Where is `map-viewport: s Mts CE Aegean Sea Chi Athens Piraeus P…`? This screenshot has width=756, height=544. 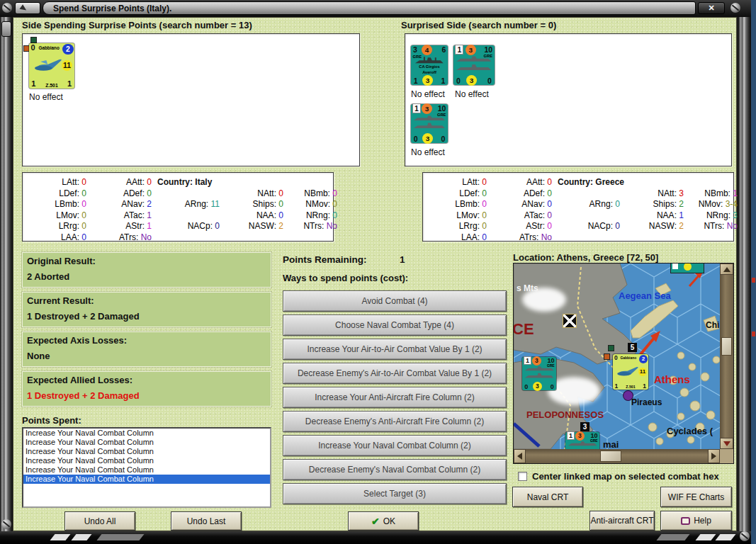 map-viewport: s Mts CE Aegean Sea Chi Athens Piraeus P… is located at coordinates (616, 356).